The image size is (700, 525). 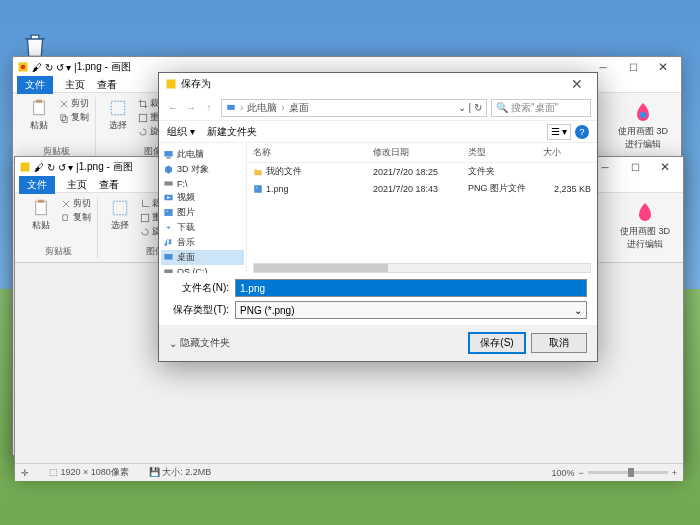 I want to click on zoom-slider, so click(x=628, y=472).